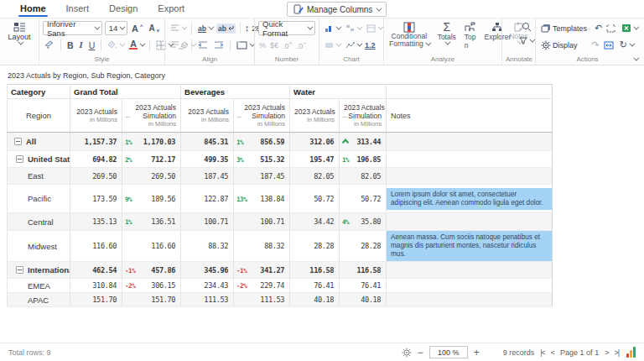  Describe the element at coordinates (49, 45) in the screenshot. I see `format-painter-icon` at that location.